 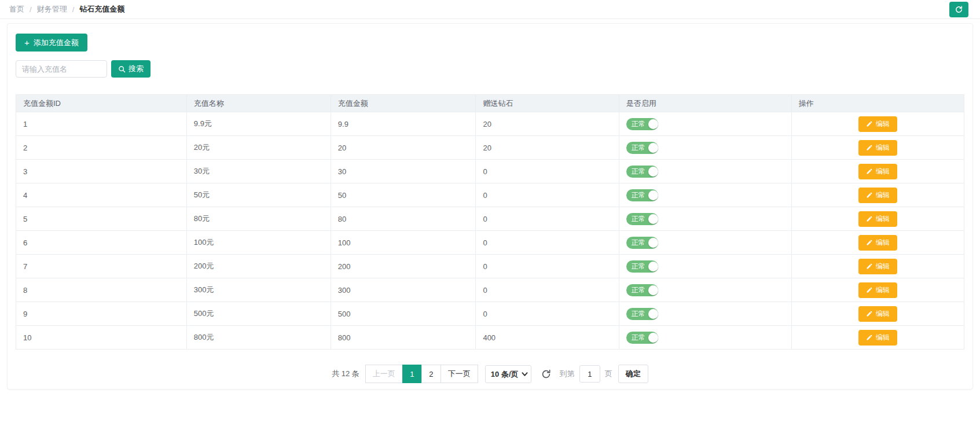 I want to click on cell-amount: 200, so click(x=403, y=266).